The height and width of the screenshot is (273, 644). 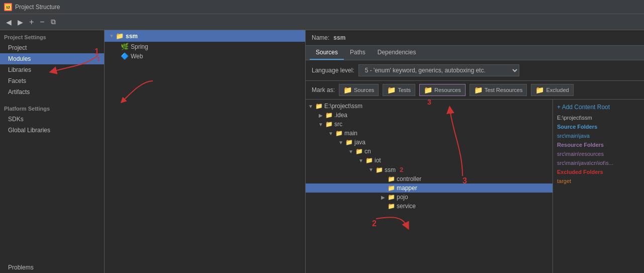 What do you see at coordinates (339, 38) in the screenshot?
I see `name-value: ssm` at bounding box center [339, 38].